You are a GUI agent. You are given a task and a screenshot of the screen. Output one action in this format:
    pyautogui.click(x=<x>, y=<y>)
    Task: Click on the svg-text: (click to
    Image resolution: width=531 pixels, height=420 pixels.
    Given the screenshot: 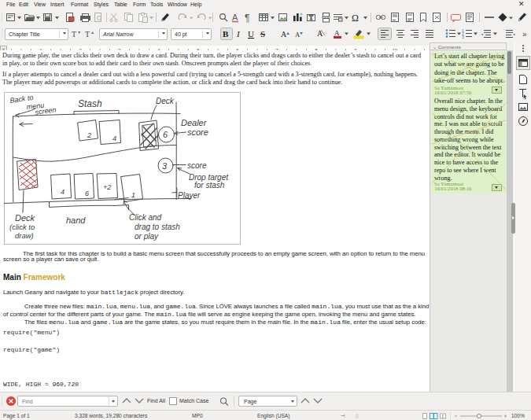 What is the action you would take?
    pyautogui.click(x=22, y=227)
    